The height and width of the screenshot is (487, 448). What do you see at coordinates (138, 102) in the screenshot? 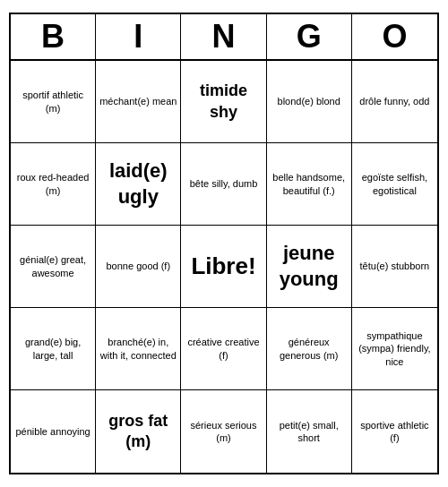
I see `bingo-cell: méchant(e) mean` at bounding box center [138, 102].